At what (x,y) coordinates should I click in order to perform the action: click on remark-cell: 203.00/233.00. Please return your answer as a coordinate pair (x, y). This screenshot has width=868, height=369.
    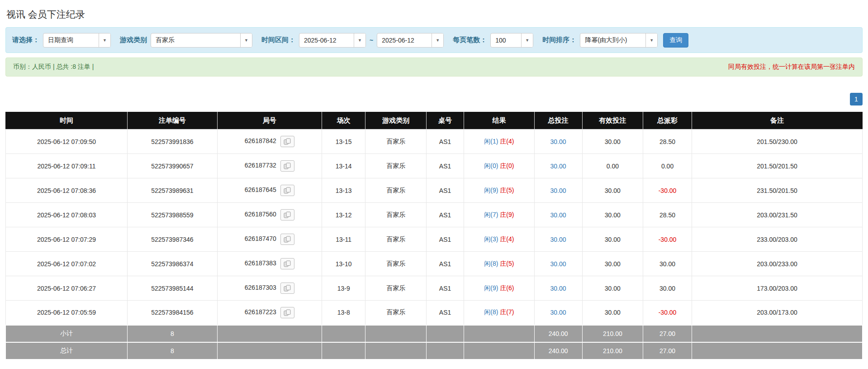
    Looking at the image, I should click on (777, 264).